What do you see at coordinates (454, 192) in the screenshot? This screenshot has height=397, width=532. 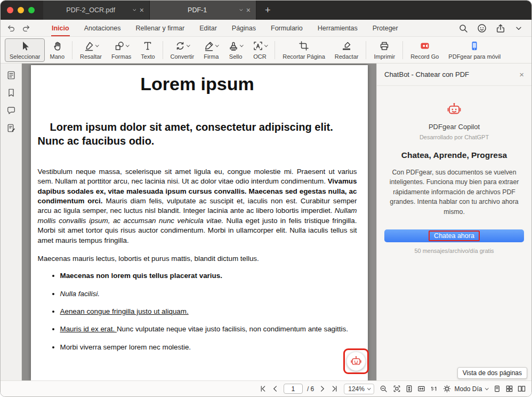 I see `panel-description: Con PDFgear, sus documentos se vuelven i…` at bounding box center [454, 192].